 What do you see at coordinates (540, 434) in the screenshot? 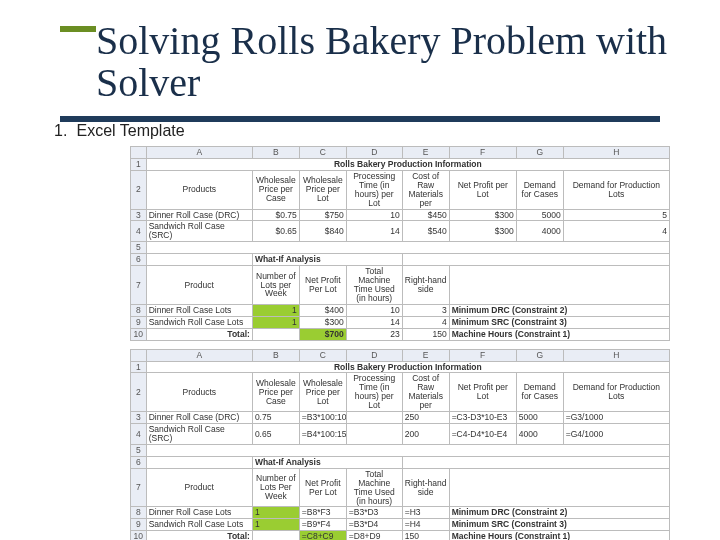
I see `cell: 4000` at bounding box center [540, 434].